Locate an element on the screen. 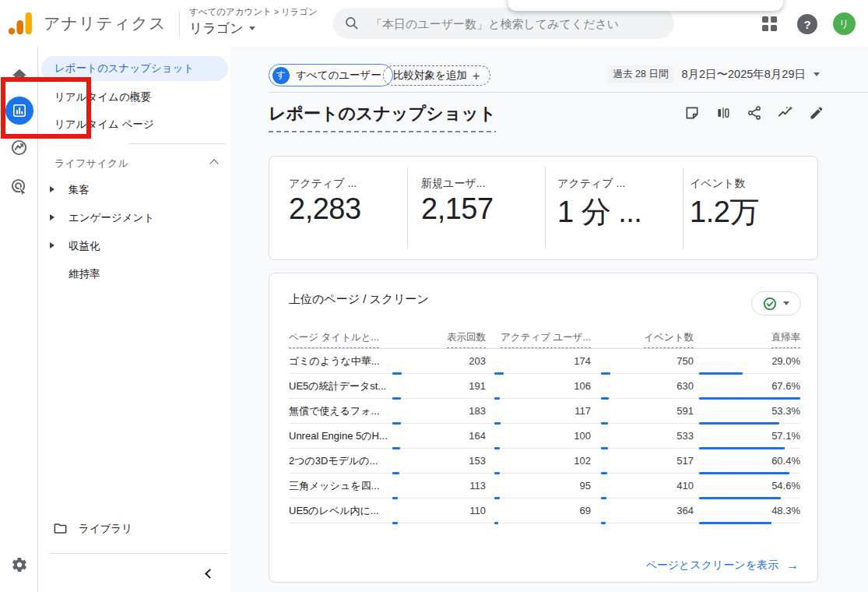  arrow-right-icon: → is located at coordinates (792, 566).